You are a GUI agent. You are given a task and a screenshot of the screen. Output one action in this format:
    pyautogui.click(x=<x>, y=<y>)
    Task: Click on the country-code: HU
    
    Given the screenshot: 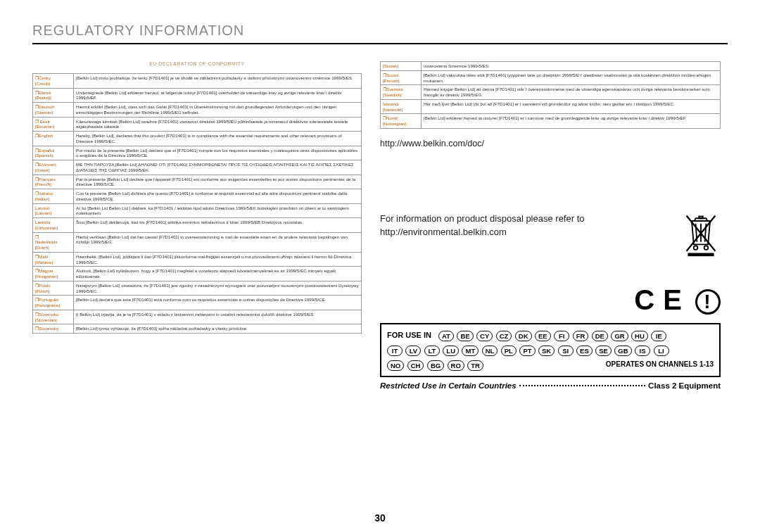 What is the action you would take?
    pyautogui.click(x=640, y=336)
    